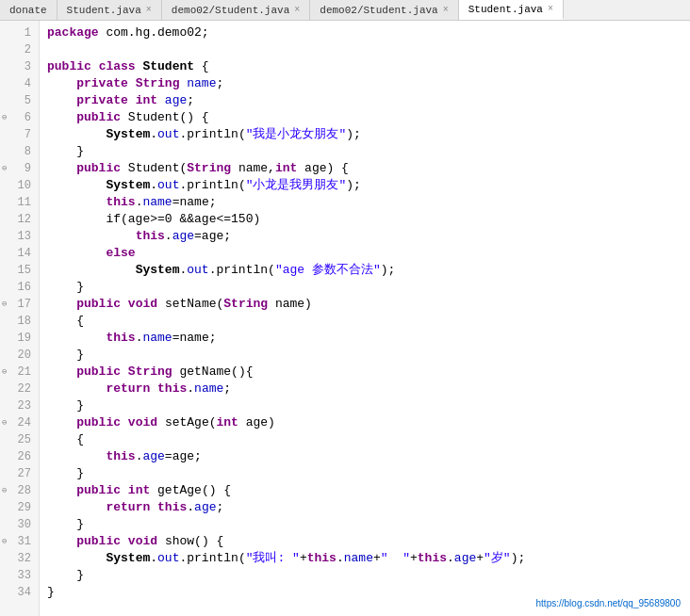  What do you see at coordinates (365, 287) in the screenshot?
I see `code-line-16: }` at bounding box center [365, 287].